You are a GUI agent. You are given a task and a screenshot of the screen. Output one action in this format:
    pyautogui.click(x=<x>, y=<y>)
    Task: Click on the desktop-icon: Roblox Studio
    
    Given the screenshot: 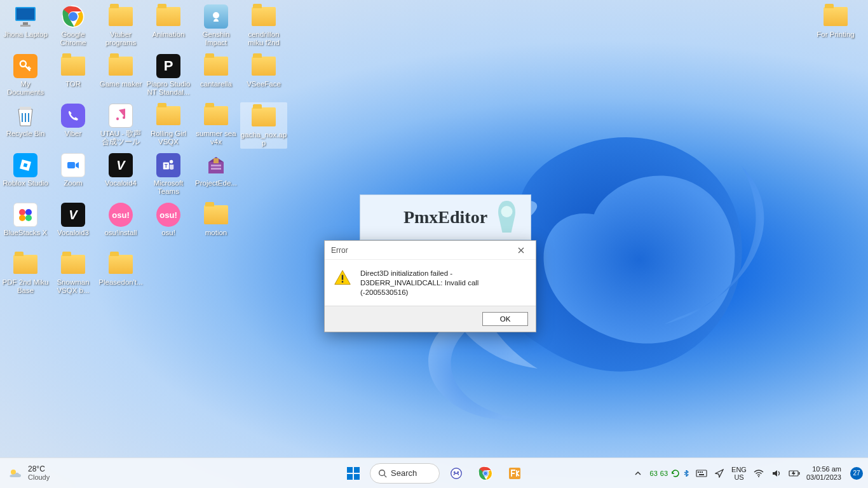 What is the action you would take?
    pyautogui.click(x=25, y=170)
    